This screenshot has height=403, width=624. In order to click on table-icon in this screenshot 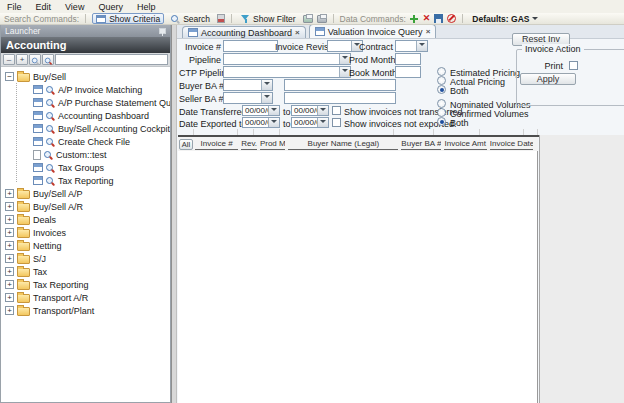, I will do `click(320, 32)`.